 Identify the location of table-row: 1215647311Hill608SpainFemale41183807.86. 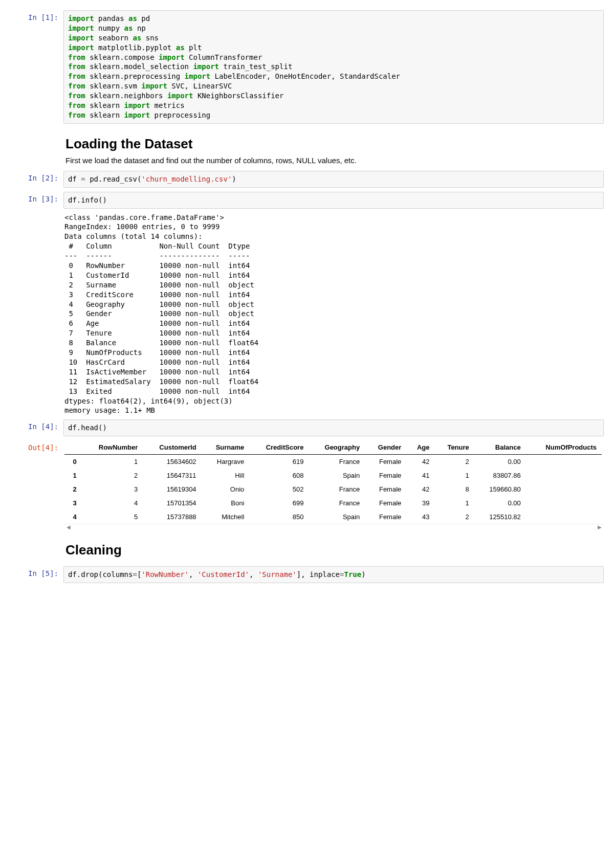
(333, 476).